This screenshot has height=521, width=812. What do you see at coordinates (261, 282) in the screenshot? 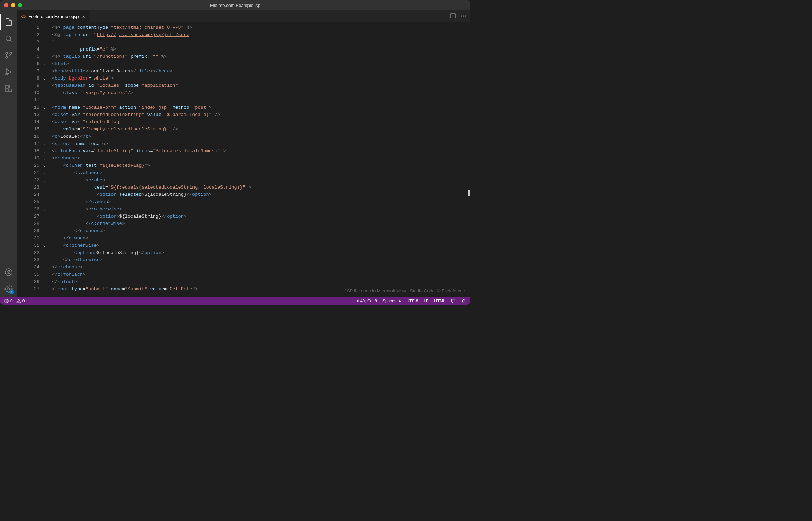
I see `code-line: </select>` at bounding box center [261, 282].